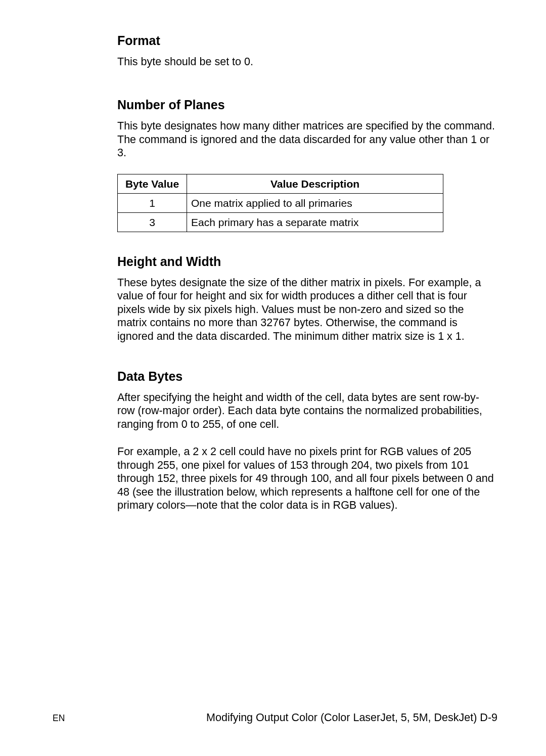 Image resolution: width=546 pixels, height=756 pixels. What do you see at coordinates (307, 262) in the screenshot?
I see `heading-height-width: Height and Width` at bounding box center [307, 262].